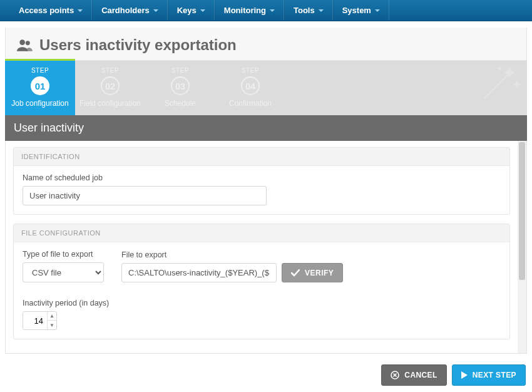  Describe the element at coordinates (266, 44) in the screenshot. I see `page-title-bar: Users inactivity exportation` at that location.